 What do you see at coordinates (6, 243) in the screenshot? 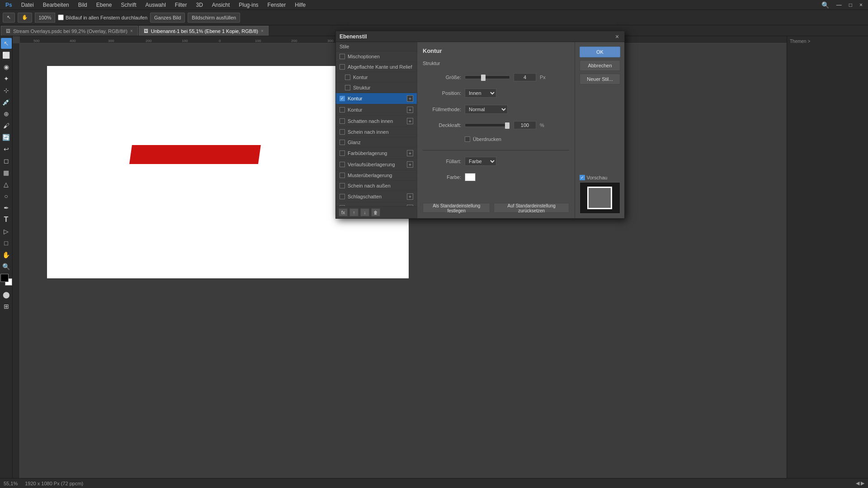
I see `shape-tool: □` at bounding box center [6, 243].